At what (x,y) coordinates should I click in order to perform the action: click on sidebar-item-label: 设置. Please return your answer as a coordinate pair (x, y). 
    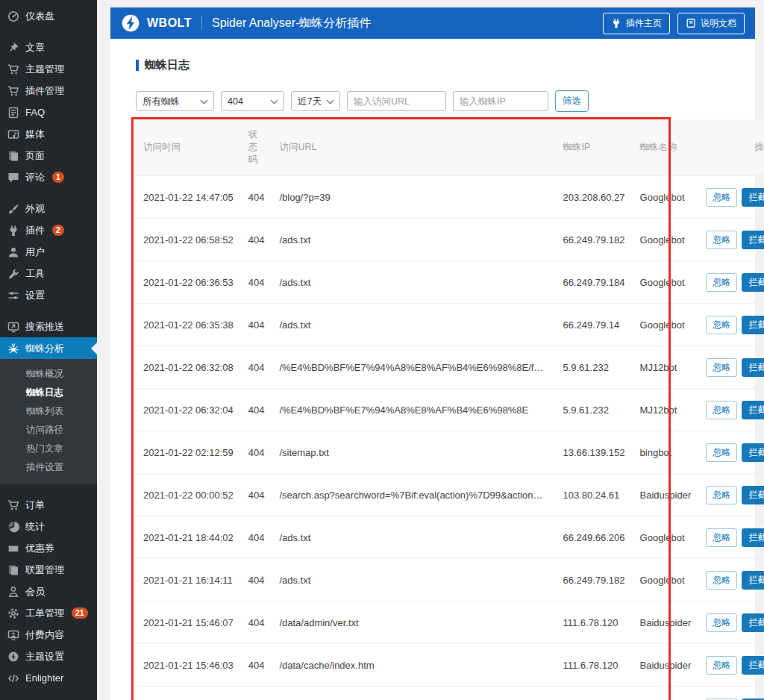
    Looking at the image, I should click on (35, 296).